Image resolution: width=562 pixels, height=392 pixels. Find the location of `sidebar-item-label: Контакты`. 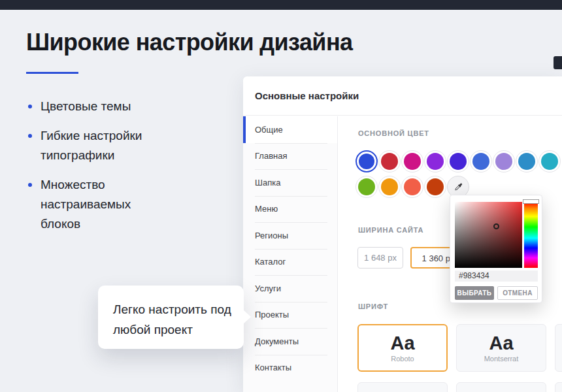

sidebar-item-label: Контакты is located at coordinates (273, 367).